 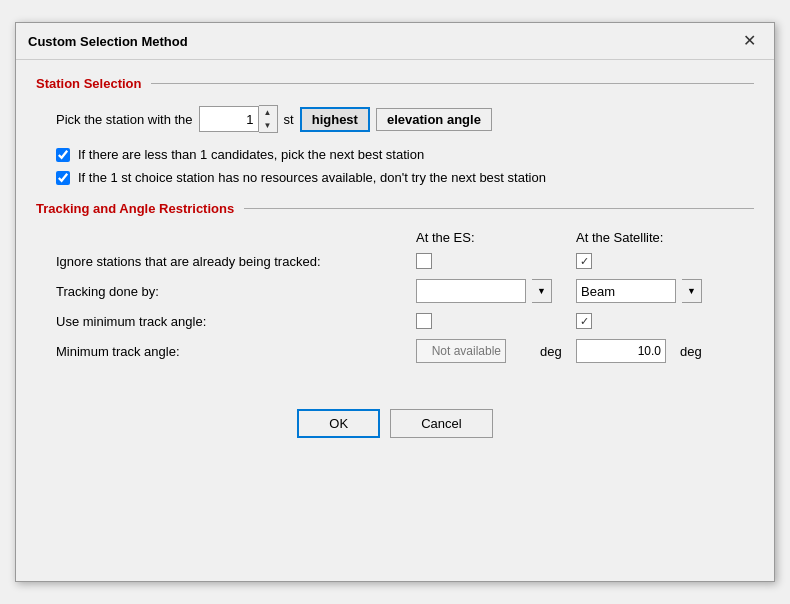 I want to click on pick-label: Pick the station with the, so click(x=124, y=120).